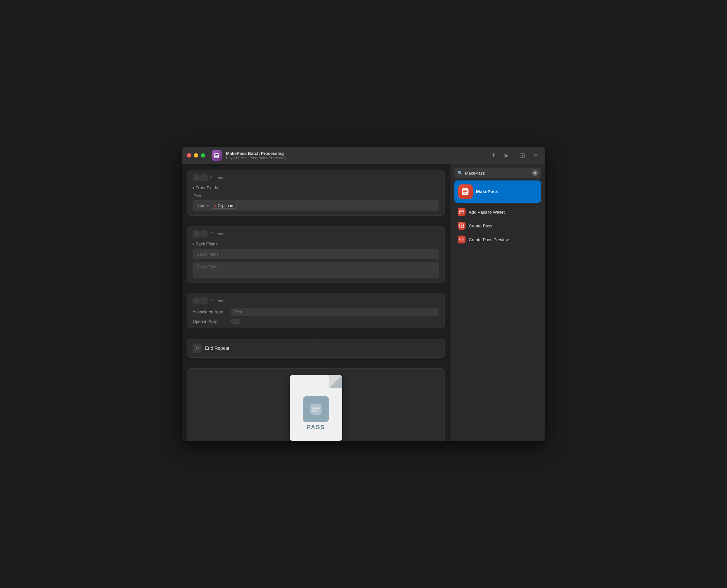 The image size is (727, 588). What do you see at coordinates (236, 321) in the screenshot?
I see `open-in-app-toggle` at bounding box center [236, 321].